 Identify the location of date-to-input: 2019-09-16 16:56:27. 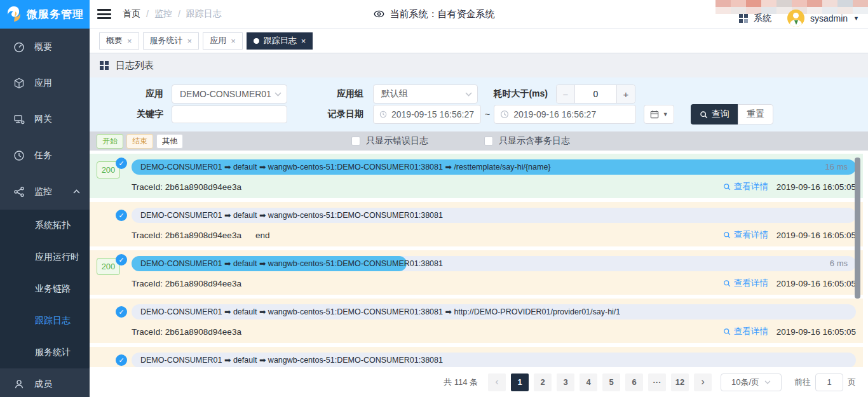
(565, 114).